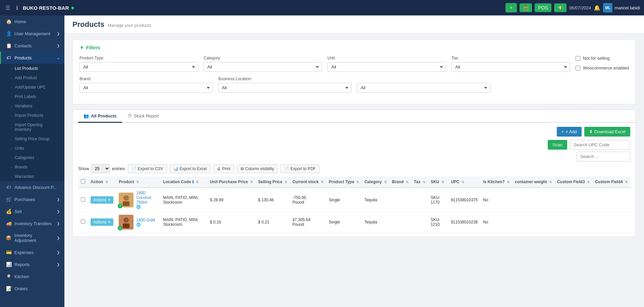 Image resolution: width=644 pixels, height=307 pixels. I want to click on th-upc: UPC ⇅, so click(464, 182).